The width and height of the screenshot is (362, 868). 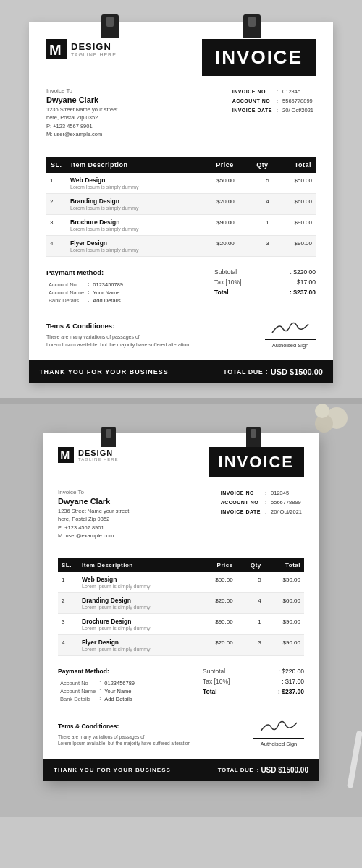 I want to click on signature-svg, so click(x=290, y=327).